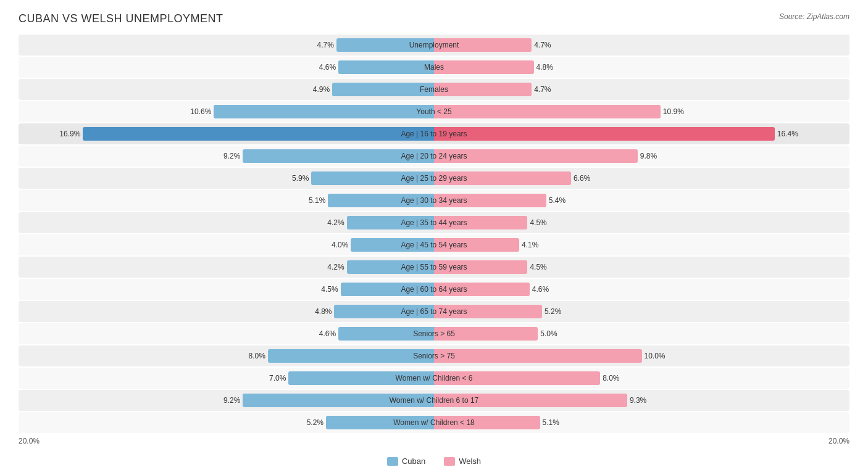  I want to click on center-label: Youth < 25, so click(433, 112).